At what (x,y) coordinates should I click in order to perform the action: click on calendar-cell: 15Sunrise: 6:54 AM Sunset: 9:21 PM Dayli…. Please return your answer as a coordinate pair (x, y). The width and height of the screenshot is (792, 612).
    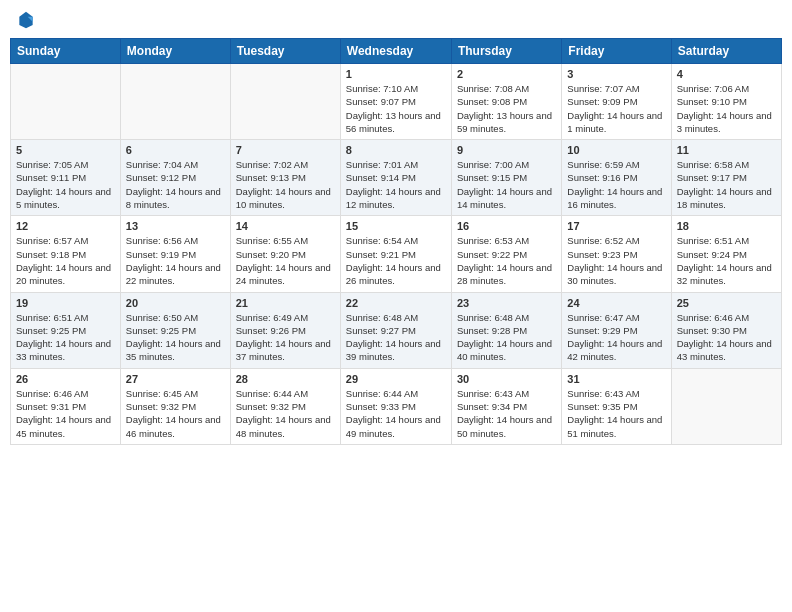
    Looking at the image, I should click on (396, 254).